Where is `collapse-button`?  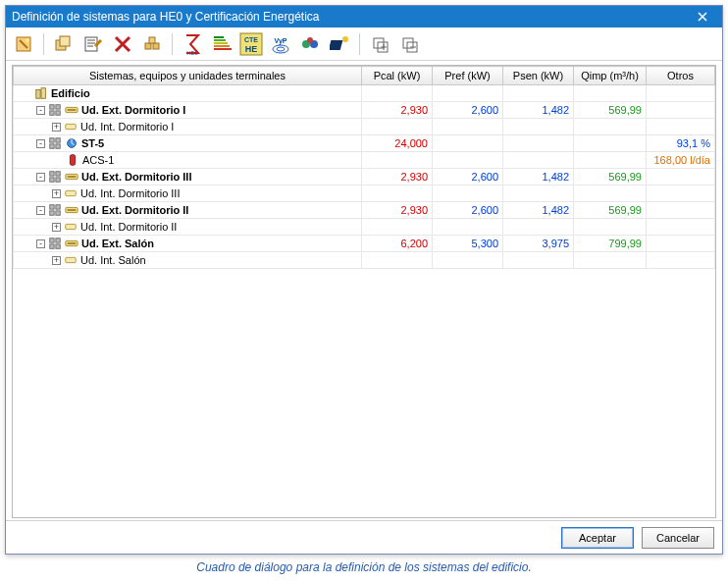
collapse-button is located at coordinates (409, 44).